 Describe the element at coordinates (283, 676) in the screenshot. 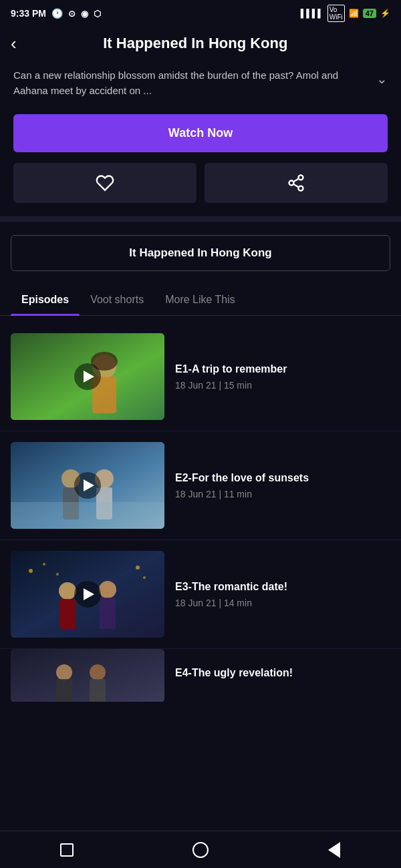

I see `episode-info: E4-The ugly revelation!` at that location.